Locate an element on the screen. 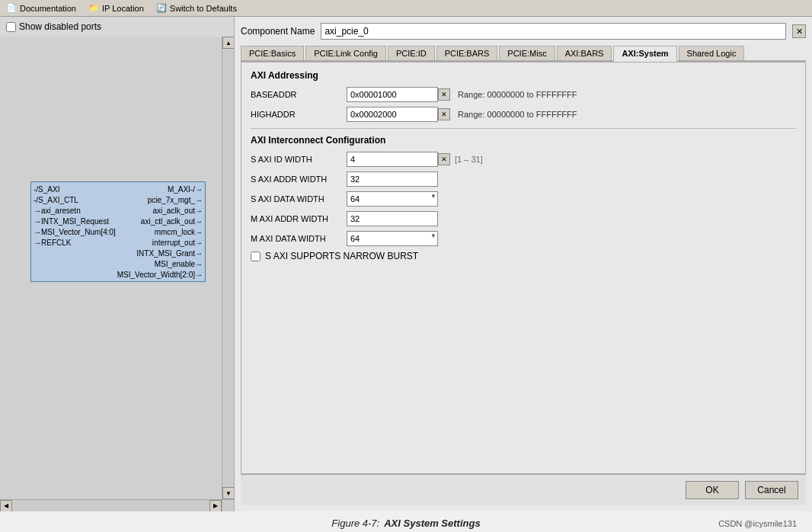 This screenshot has width=812, height=532. m-axi-data-width-row: M AXI DATA WIDTH 64 ▼ is located at coordinates (523, 239).